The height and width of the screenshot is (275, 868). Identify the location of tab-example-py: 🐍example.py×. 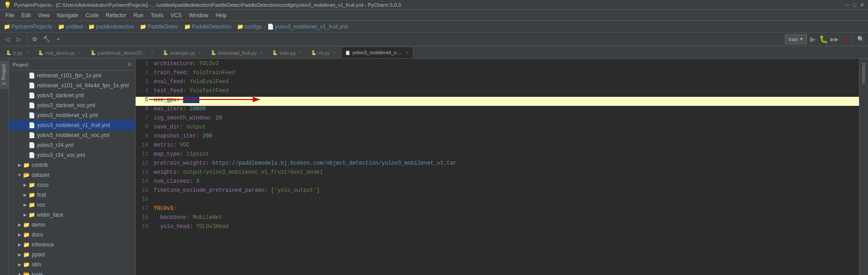
(183, 52).